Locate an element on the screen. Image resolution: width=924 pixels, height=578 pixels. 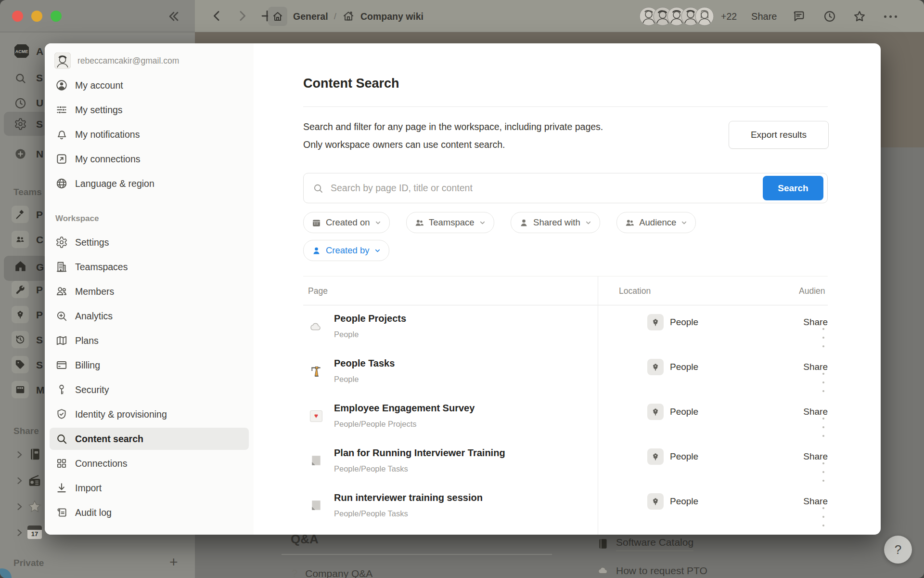
menu-item-settings: Settings is located at coordinates (149, 242).